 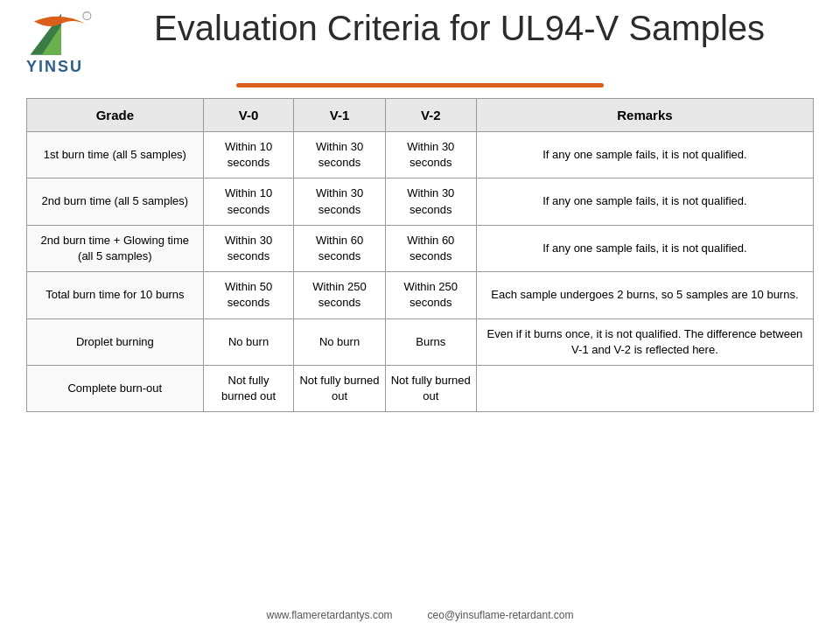 What do you see at coordinates (420, 156) in the screenshot?
I see `table-row: 1st burn time (all 5 samples)Within 10 s…` at bounding box center [420, 156].